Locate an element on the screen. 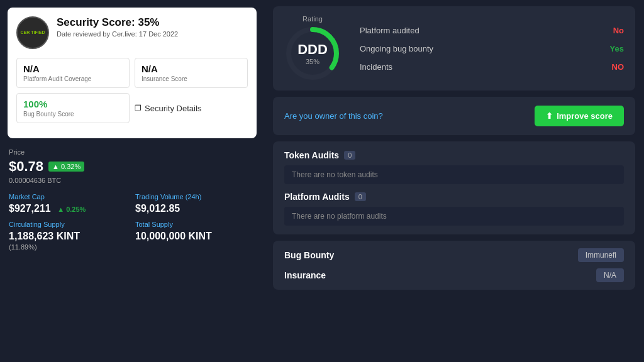  circulating-supply-pct: (11.89%) is located at coordinates (69, 247).